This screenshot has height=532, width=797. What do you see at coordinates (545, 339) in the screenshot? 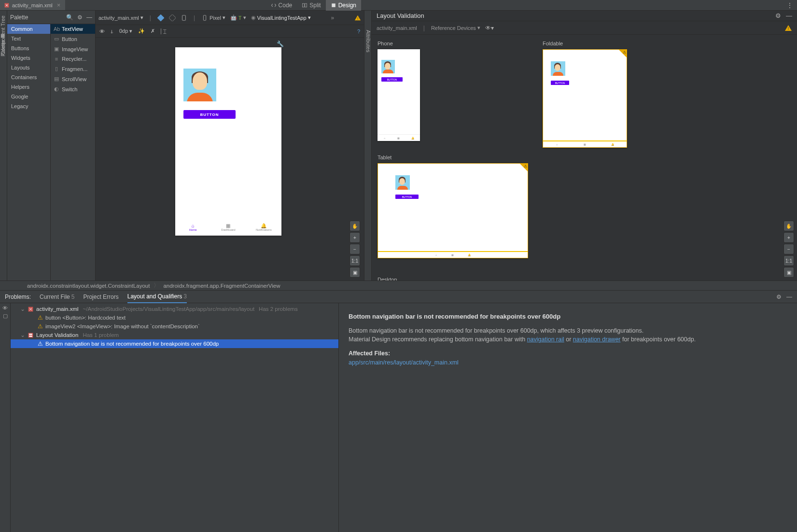
I see `link-navigation-rail: navigation rail` at bounding box center [545, 339].